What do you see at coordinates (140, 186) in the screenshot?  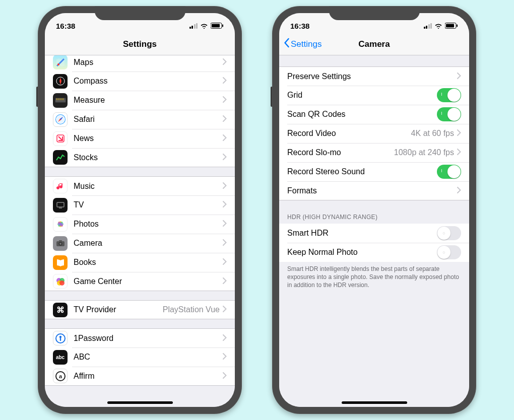 I see `settings-row-music: Music` at bounding box center [140, 186].